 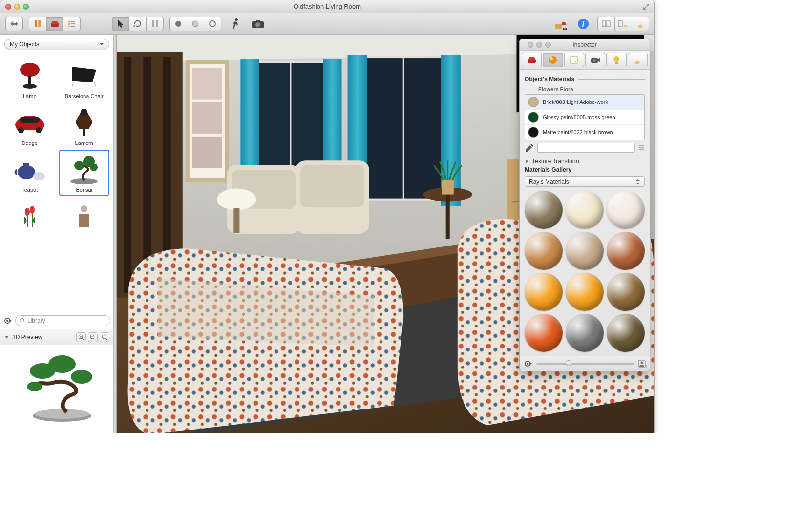 What do you see at coordinates (138, 24) in the screenshot?
I see `rotate-tool-button` at bounding box center [138, 24].